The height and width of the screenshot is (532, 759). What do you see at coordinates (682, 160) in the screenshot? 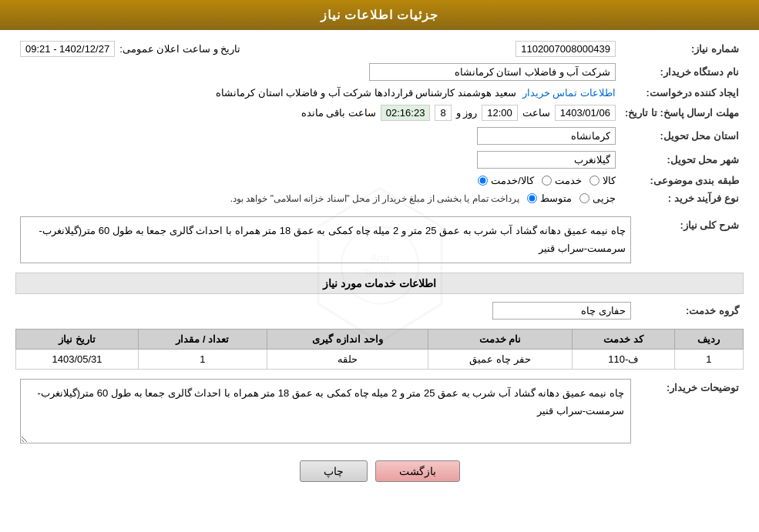
I see `city-label: شهر محل تحویل:` at bounding box center [682, 160].